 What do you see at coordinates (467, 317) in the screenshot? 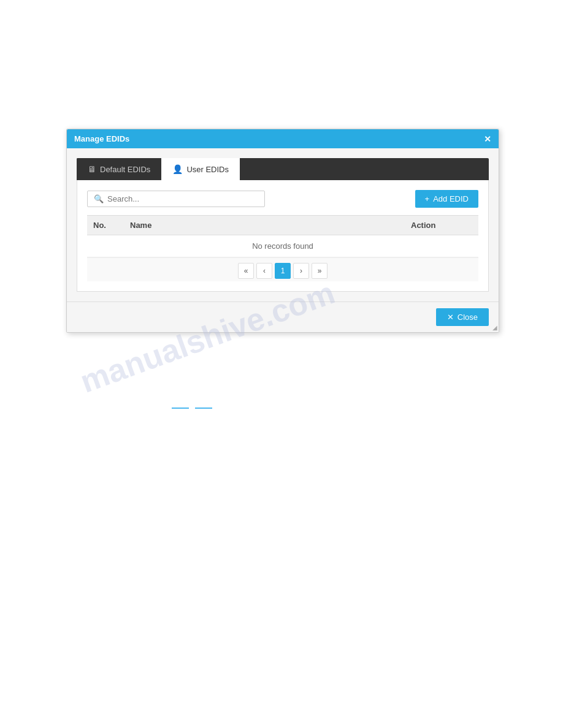
I see `close-label: Close` at bounding box center [467, 317].